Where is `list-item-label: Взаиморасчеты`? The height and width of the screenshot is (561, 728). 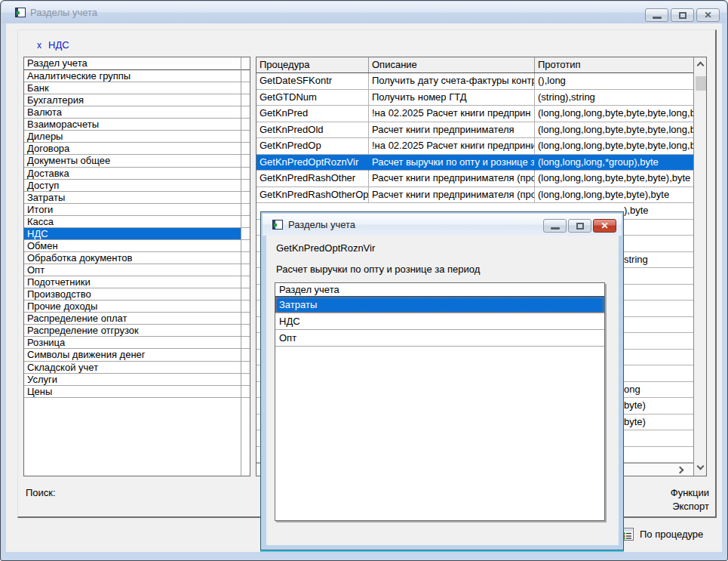
list-item-label: Взаиморасчеты is located at coordinates (137, 124).